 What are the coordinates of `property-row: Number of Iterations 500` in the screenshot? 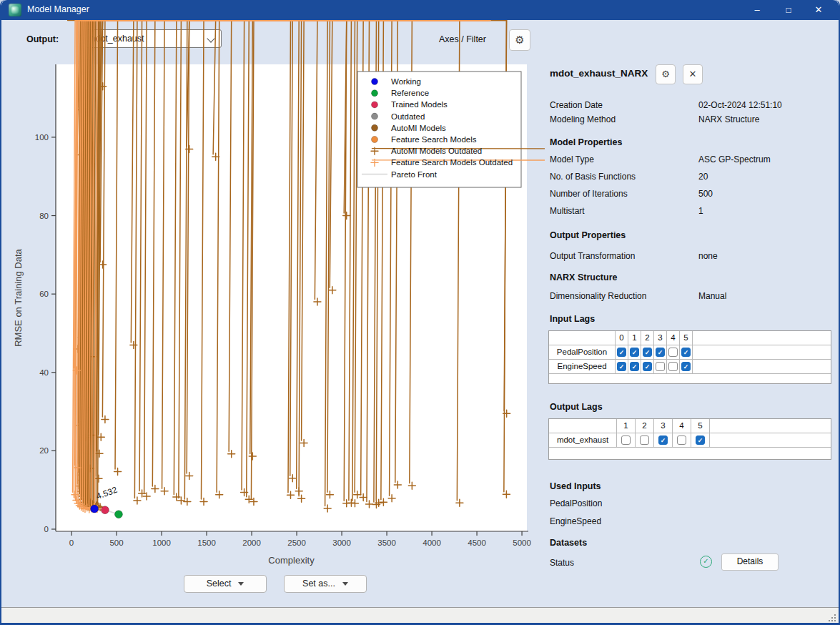 It's located at (691, 195).